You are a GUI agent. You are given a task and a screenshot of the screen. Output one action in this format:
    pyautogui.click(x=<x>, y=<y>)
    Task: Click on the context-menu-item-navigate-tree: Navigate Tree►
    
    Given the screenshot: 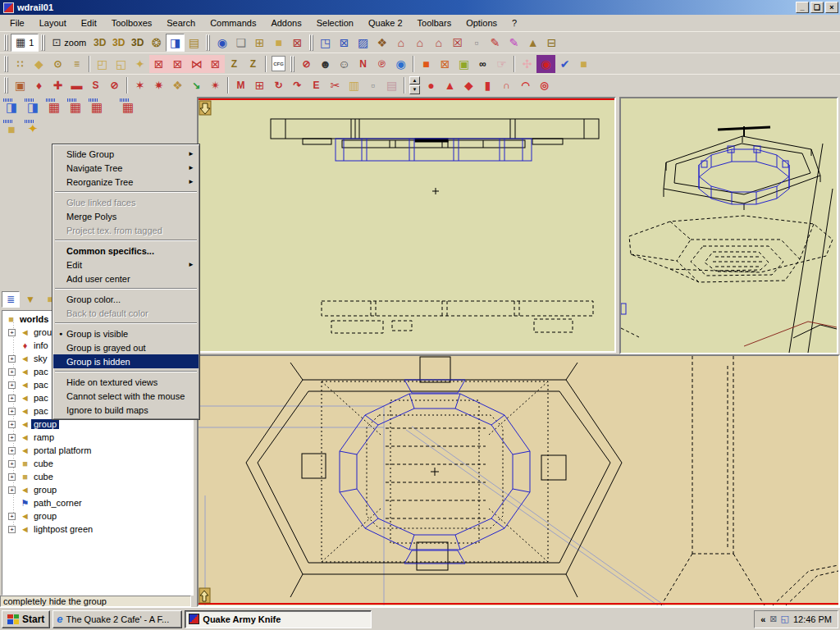 What is the action you would take?
    pyautogui.click(x=126, y=167)
    